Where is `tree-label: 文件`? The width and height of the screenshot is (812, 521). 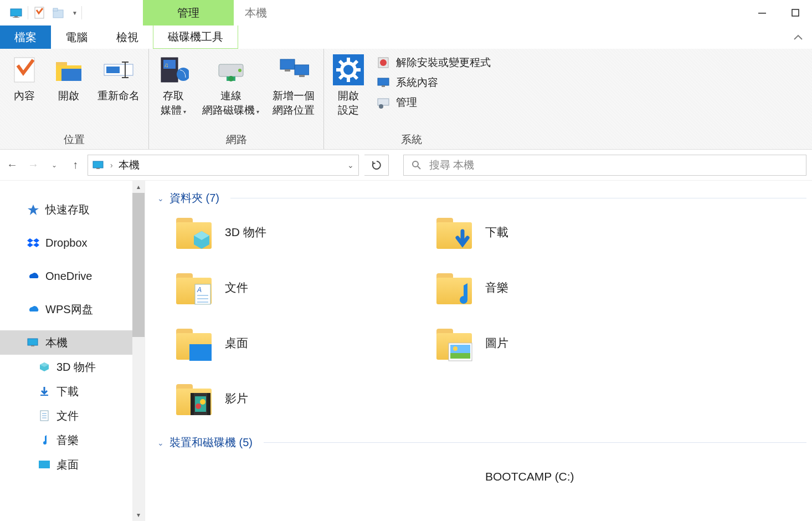 tree-label: 文件 is located at coordinates (68, 416).